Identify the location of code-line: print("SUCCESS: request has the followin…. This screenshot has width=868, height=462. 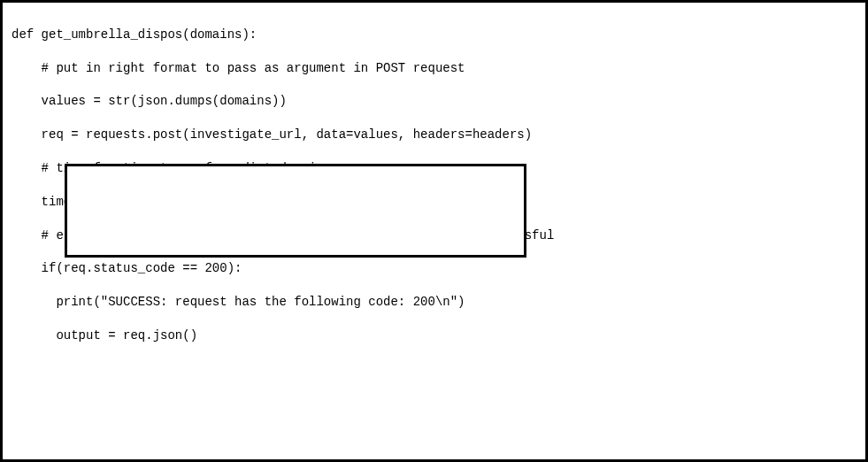
(434, 303).